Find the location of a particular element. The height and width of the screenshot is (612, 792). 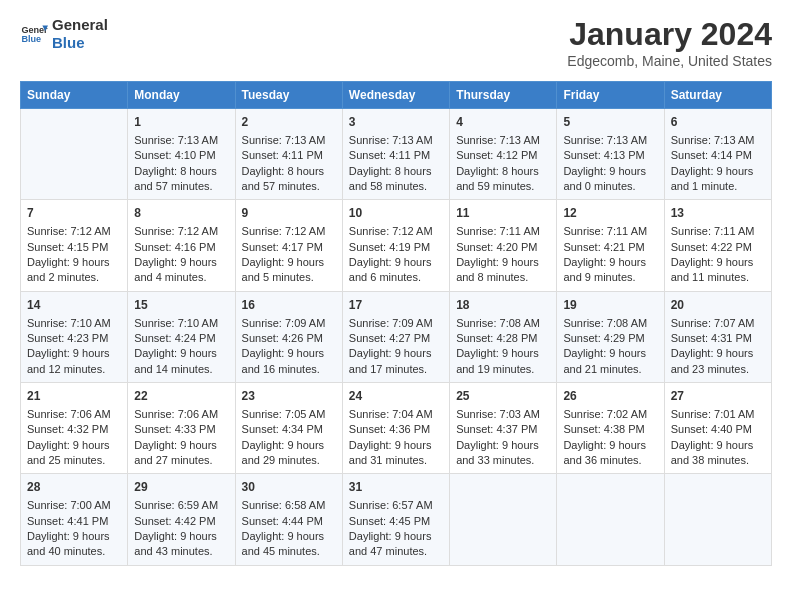

page-header: General Blue General Blue January 2024 E… is located at coordinates (396, 42).